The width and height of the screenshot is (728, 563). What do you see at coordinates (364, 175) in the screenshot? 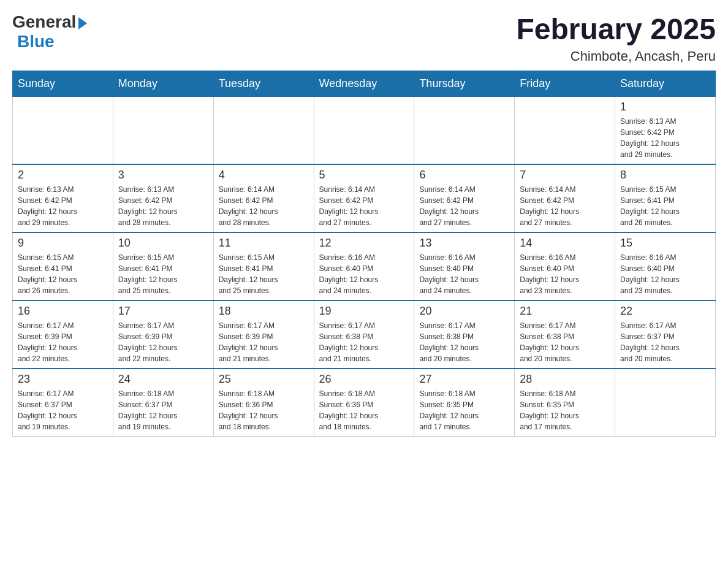
I see `day-number: 5` at bounding box center [364, 175].